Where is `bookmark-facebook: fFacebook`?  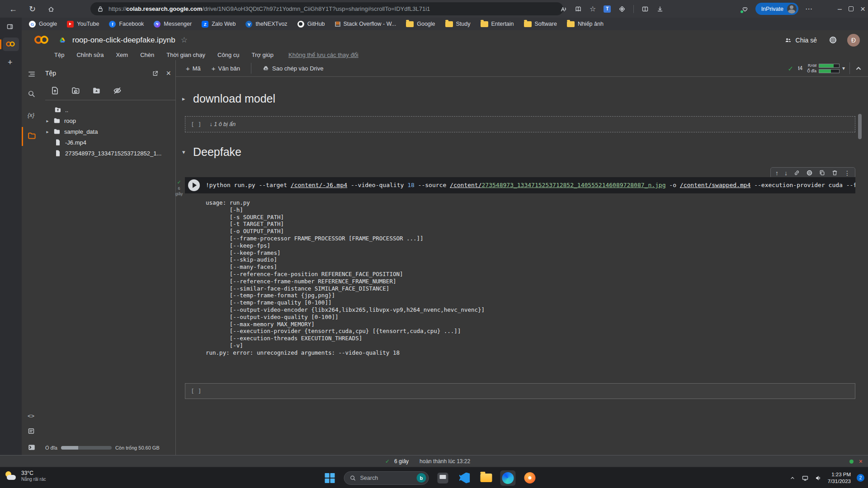 bookmark-facebook: fFacebook is located at coordinates (127, 24).